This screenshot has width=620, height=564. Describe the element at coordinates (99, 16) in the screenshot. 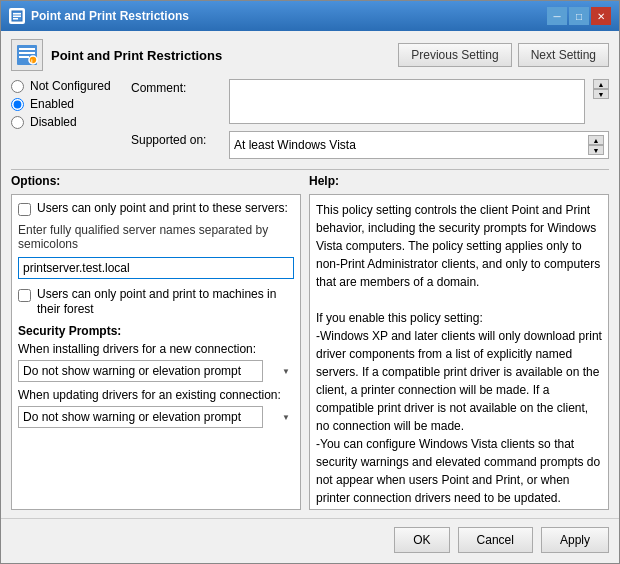

I see `title-bar-left: Point and Print Restrictions` at that location.